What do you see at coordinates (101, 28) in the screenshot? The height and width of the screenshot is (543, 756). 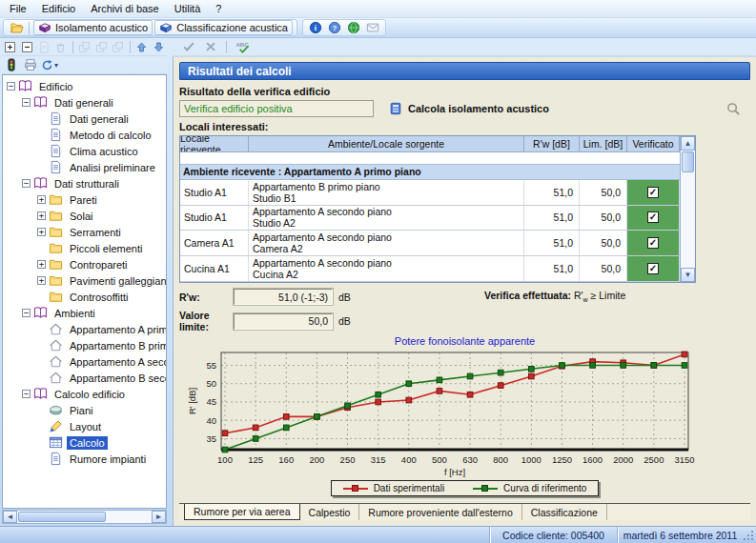 I see `isolamento-acustico-label: Isolamento acustico` at bounding box center [101, 28].